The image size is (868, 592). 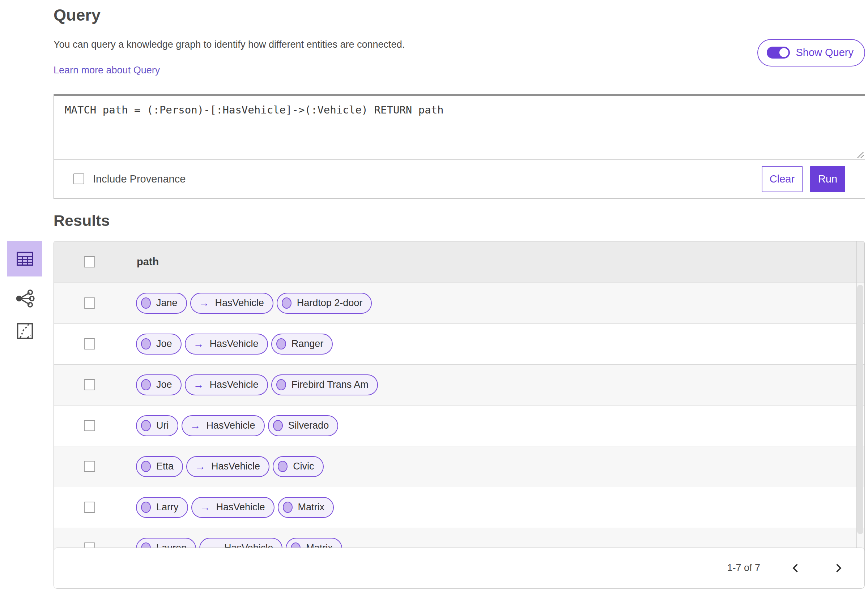 I want to click on node-pill: Hardtop 2-door, so click(x=324, y=303).